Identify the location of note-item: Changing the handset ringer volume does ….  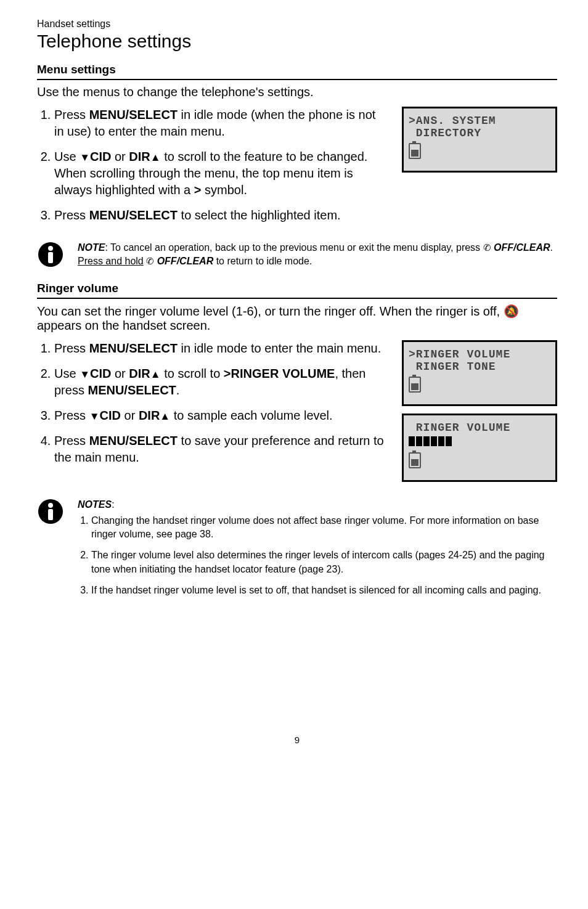
(324, 528).